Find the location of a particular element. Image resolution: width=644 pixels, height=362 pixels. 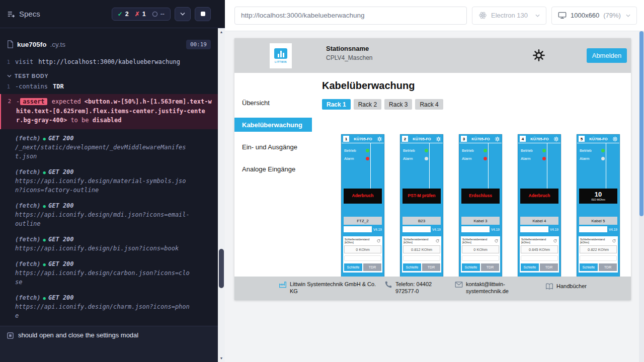

settings-gear-icon is located at coordinates (539, 55).